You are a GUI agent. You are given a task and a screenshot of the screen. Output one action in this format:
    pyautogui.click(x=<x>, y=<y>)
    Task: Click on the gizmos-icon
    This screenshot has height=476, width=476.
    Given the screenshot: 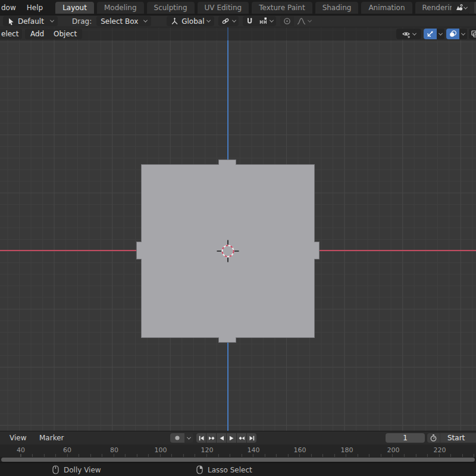 What is the action you would take?
    pyautogui.click(x=430, y=34)
    